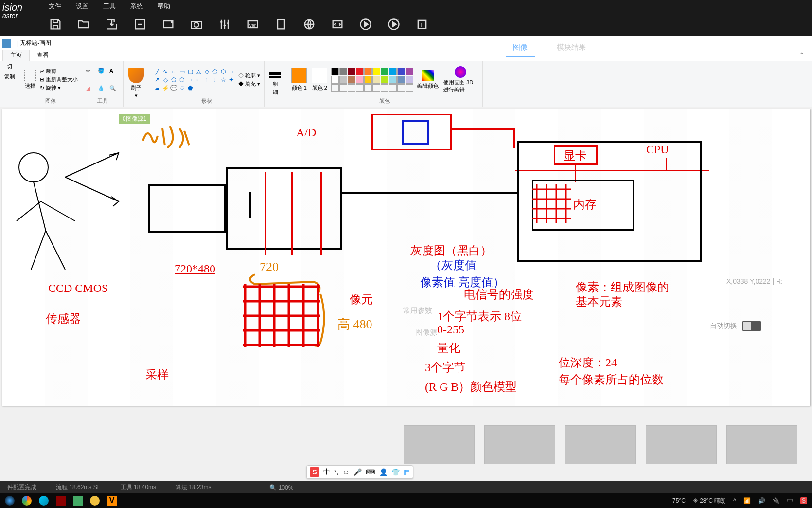 This screenshot has height=508, width=812. What do you see at coordinates (735, 501) in the screenshot?
I see `tray-chevron-icon: ^` at bounding box center [735, 501].